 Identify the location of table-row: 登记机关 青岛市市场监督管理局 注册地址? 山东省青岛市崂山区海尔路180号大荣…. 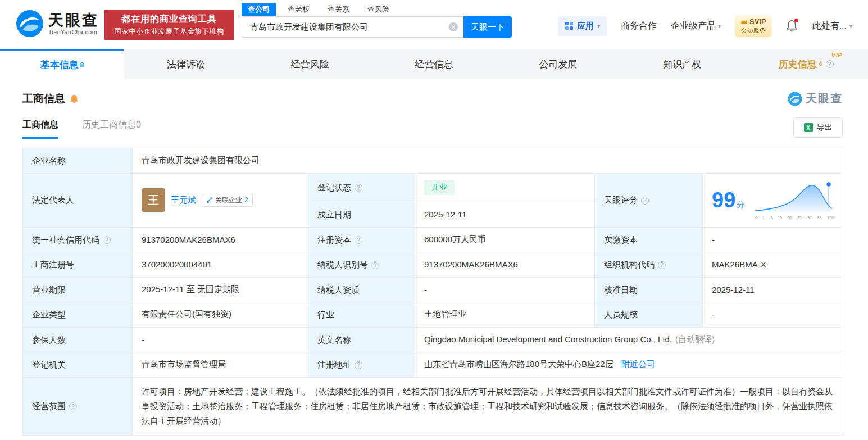
(433, 365).